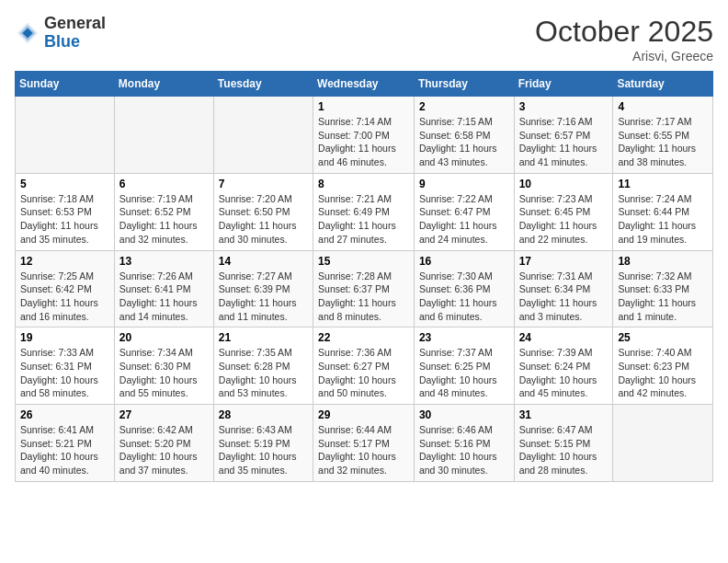 Image resolution: width=728 pixels, height=563 pixels. Describe the element at coordinates (263, 261) in the screenshot. I see `day-number: 14` at that location.